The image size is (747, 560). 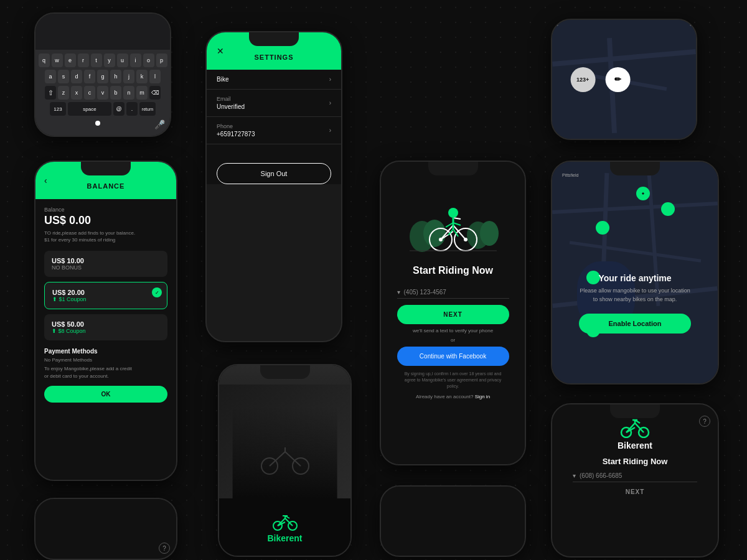 What do you see at coordinates (220, 51) in the screenshot?
I see `close-button: ✕` at bounding box center [220, 51].